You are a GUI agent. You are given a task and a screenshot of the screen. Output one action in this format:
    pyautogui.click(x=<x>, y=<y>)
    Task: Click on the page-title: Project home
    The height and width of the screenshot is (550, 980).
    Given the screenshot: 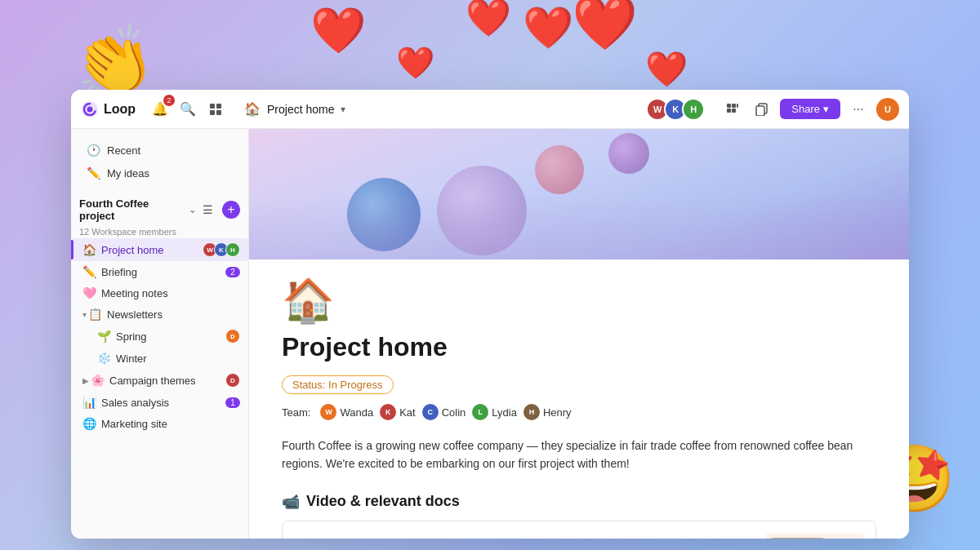 What is the action you would take?
    pyautogui.click(x=579, y=348)
    